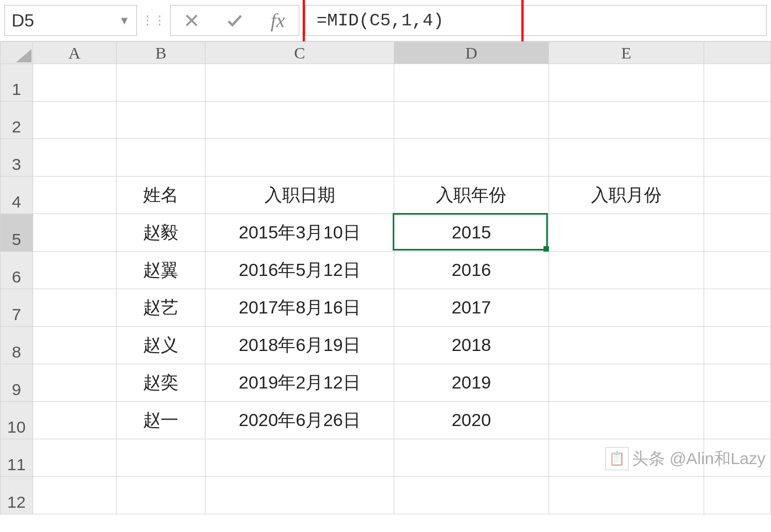 This screenshot has height=532, width=771. Describe the element at coordinates (161, 120) in the screenshot. I see `cell-B2` at that location.